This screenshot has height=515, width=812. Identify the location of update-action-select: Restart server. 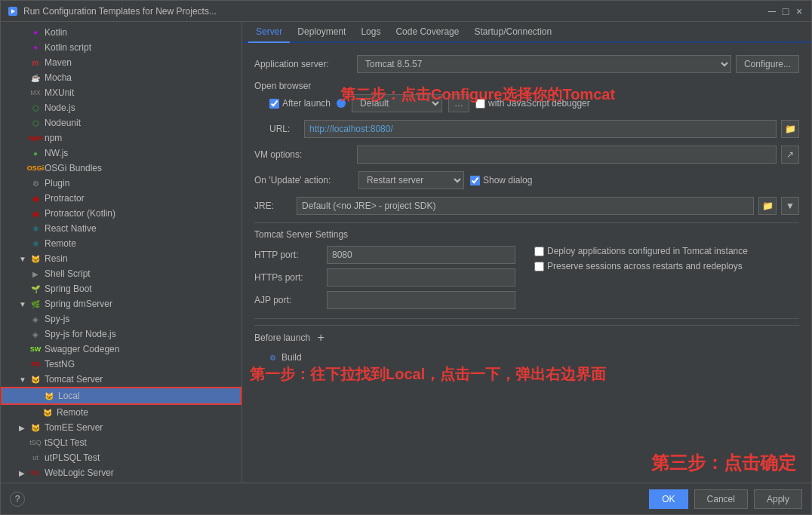
(411, 180).